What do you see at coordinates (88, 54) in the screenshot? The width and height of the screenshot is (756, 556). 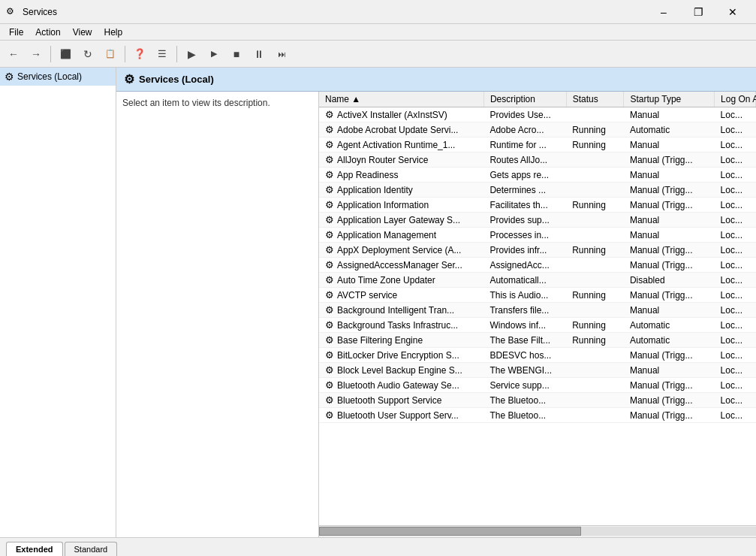 I see `refresh-button: ↻` at bounding box center [88, 54].